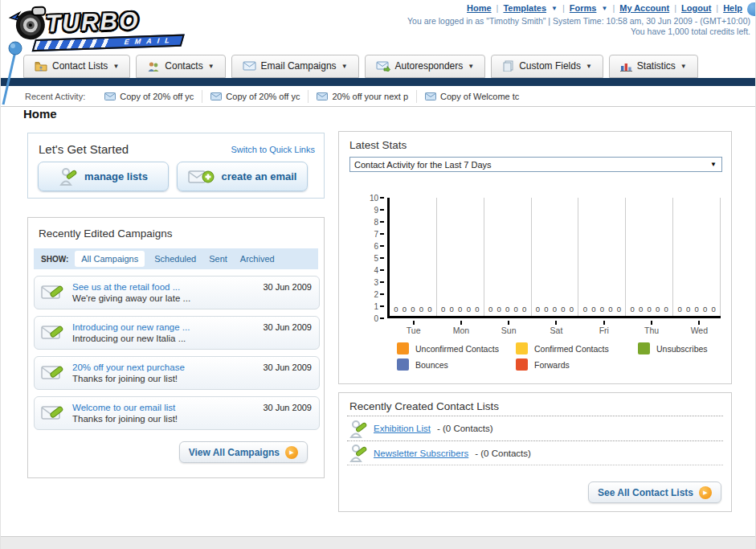  What do you see at coordinates (374, 294) in the screenshot?
I see `y-axis-tick-label: 2` at bounding box center [374, 294].